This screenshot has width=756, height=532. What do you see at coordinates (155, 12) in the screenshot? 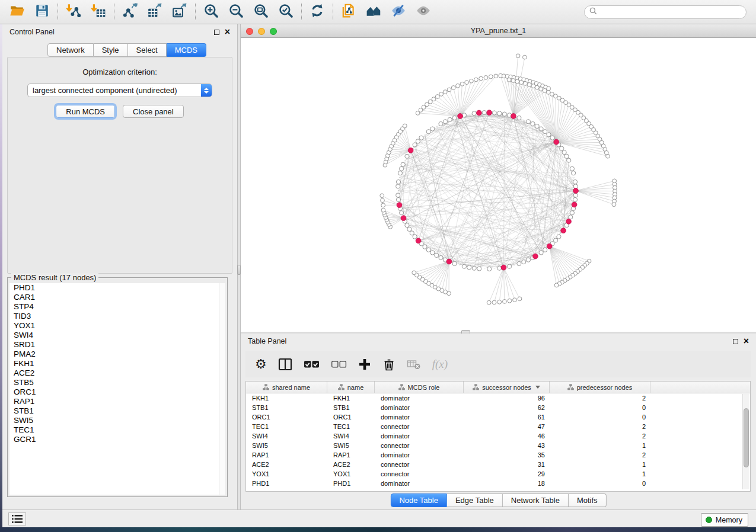
I see `export-table-button` at bounding box center [155, 12].